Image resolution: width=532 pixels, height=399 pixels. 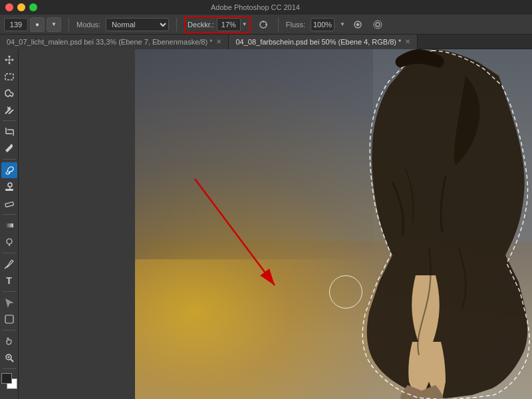 What do you see at coordinates (33, 25) in the screenshot?
I see `brush-size-control: ● ▼` at bounding box center [33, 25].